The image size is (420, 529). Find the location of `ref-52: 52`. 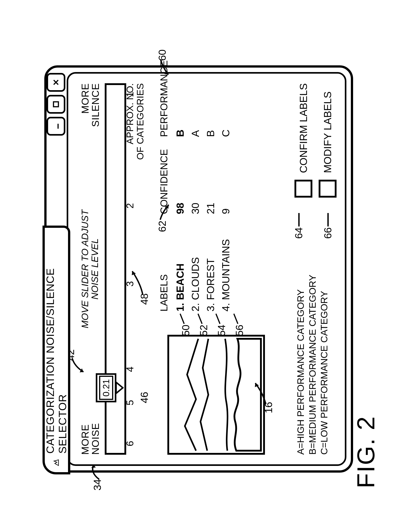

ref-52: 52 is located at coordinates (204, 330).